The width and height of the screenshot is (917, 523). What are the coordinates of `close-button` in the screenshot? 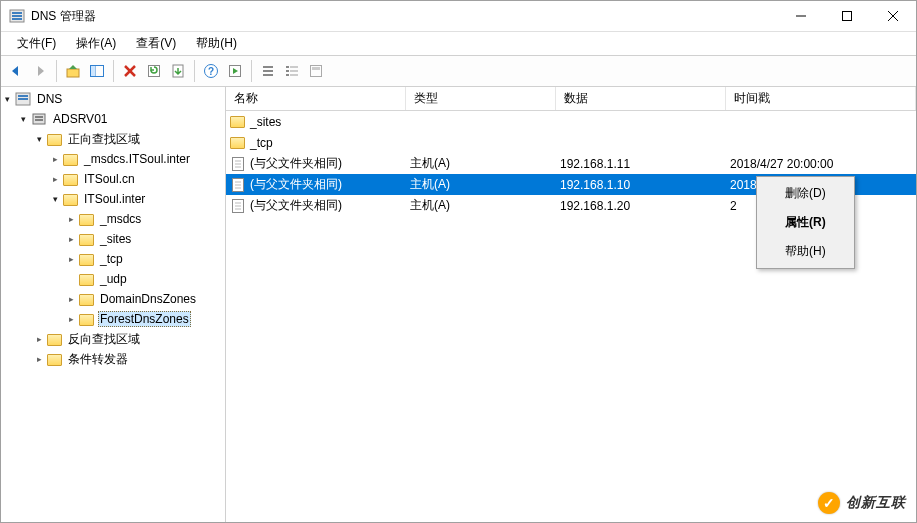 It's located at (893, 16).